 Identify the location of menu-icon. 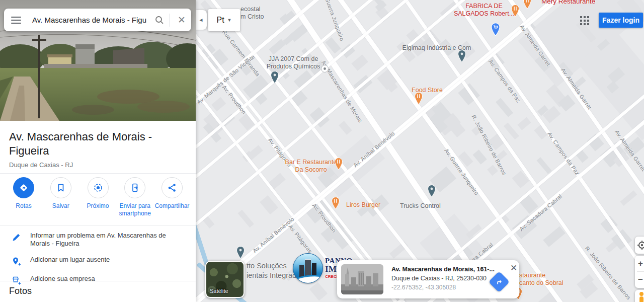
(16, 20).